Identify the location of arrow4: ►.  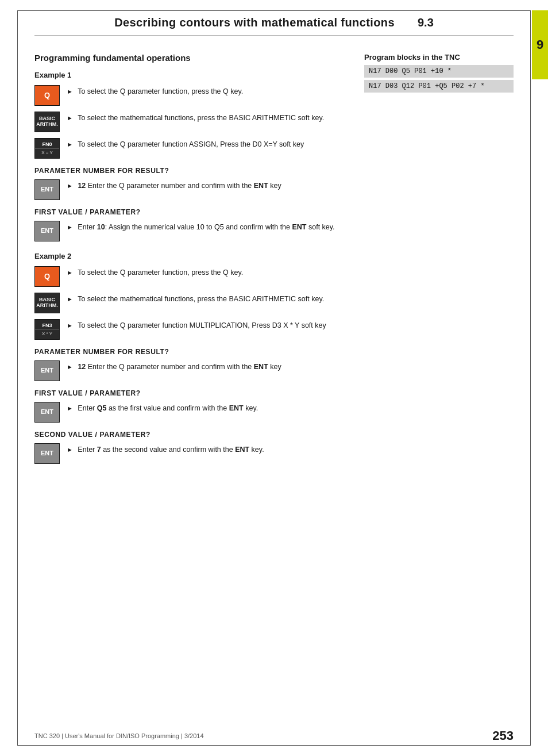
(70, 186).